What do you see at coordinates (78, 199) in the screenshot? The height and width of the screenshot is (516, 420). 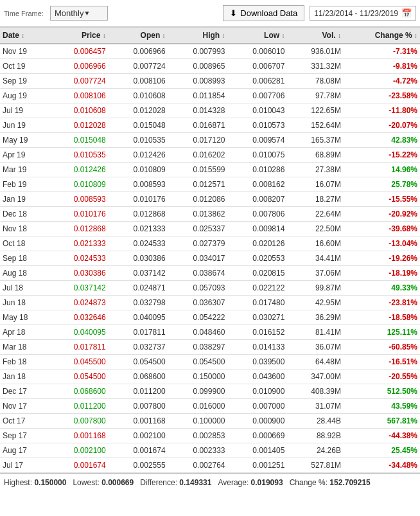 I see `cell-price: 0.008593` at bounding box center [78, 199].